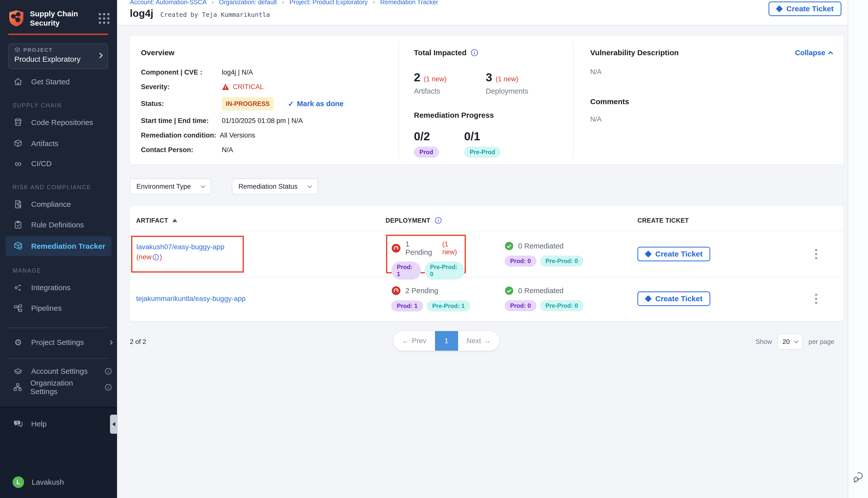 The width and height of the screenshot is (868, 498). I want to click on severity-value: CRITICAL, so click(243, 87).